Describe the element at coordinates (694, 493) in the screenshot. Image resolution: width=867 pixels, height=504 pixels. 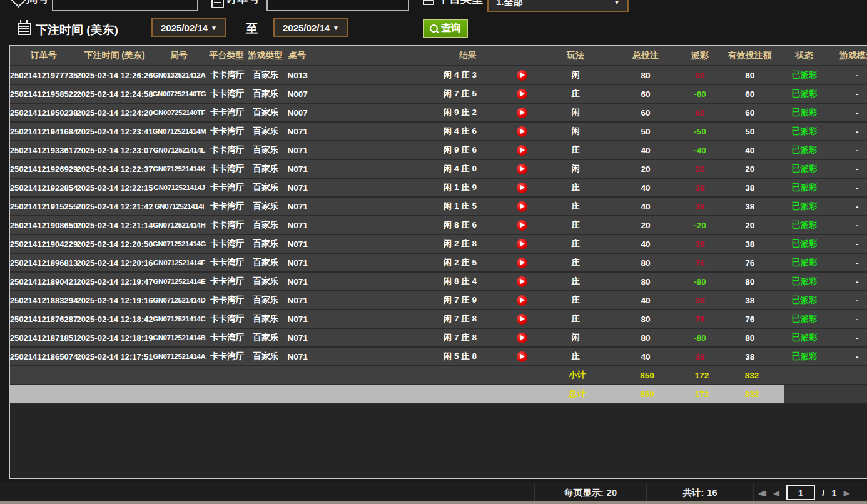
I see `total-count-label: 共计:` at that location.